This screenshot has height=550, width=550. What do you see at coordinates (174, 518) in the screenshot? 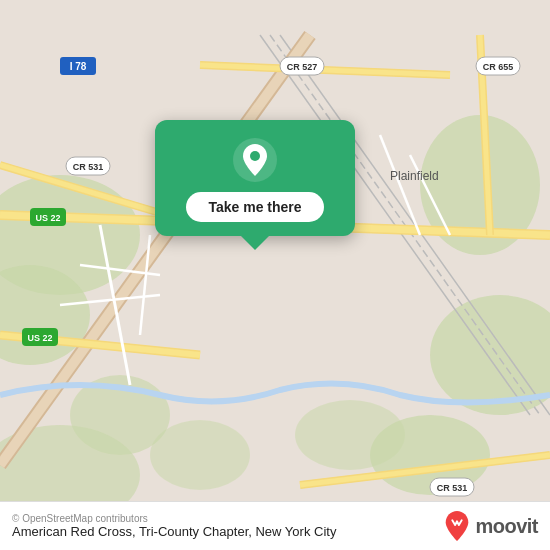
I see `map-attribution: © OpenStreetMap contributors` at bounding box center [174, 518].